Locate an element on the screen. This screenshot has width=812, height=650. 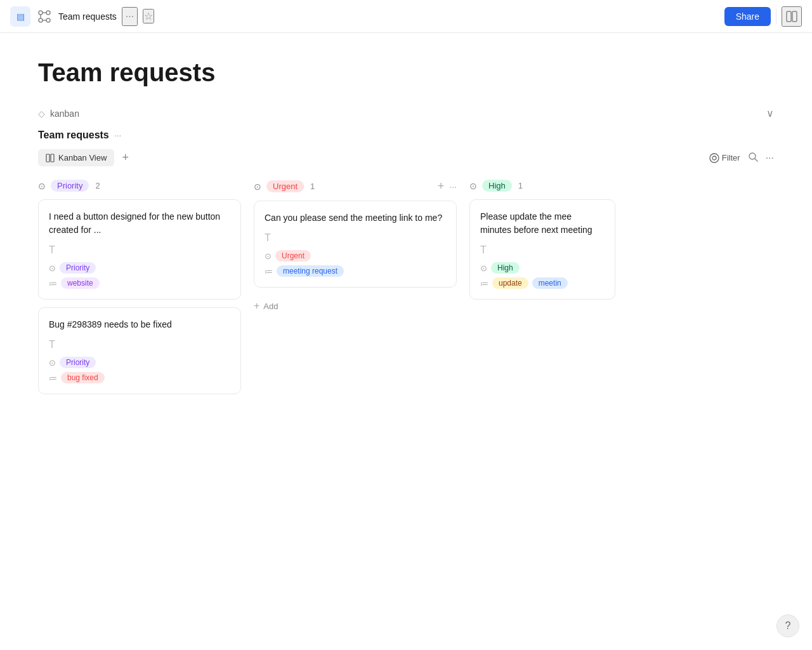
header-right-actions: Share is located at coordinates (763, 17).